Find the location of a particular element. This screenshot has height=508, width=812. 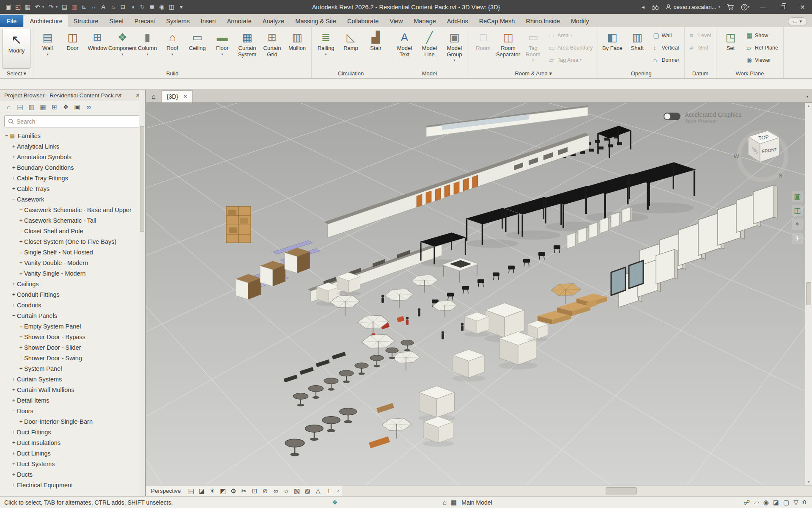

user-account-button: cesar.r.escalan... ▾ is located at coordinates (693, 7).